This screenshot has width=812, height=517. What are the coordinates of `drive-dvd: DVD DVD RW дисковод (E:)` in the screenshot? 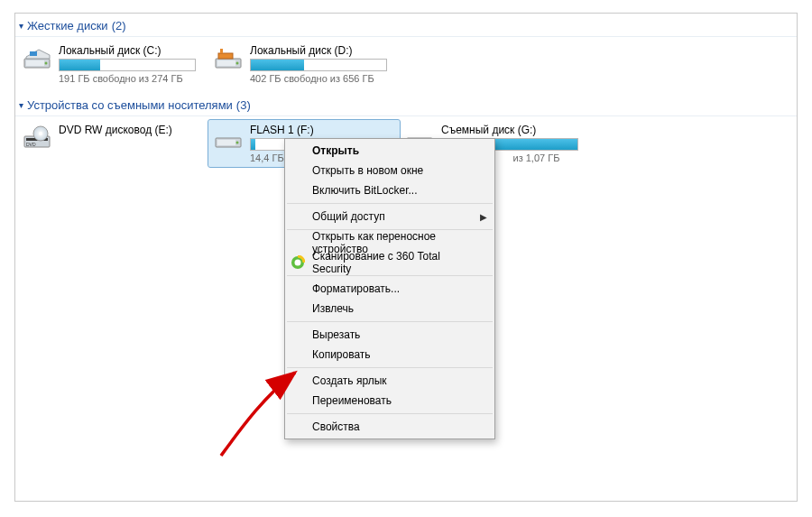 It's located at (113, 143).